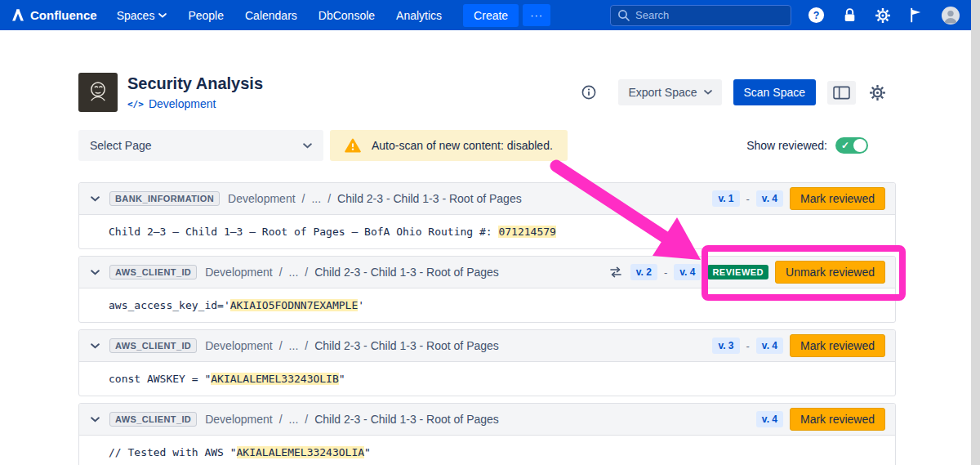 This screenshot has height=465, width=980. What do you see at coordinates (195, 104) in the screenshot?
I see `space-link-row: </> Development` at bounding box center [195, 104].